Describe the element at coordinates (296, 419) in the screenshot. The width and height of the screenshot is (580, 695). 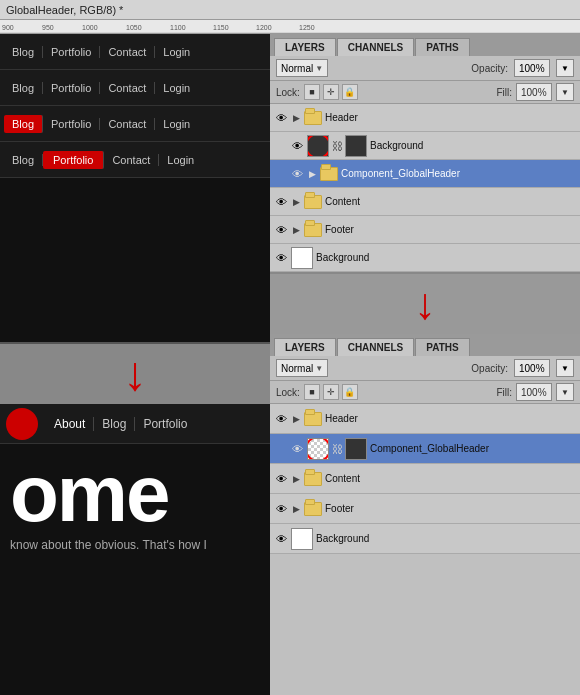
I see `expand-header-b: ▶` at that location.